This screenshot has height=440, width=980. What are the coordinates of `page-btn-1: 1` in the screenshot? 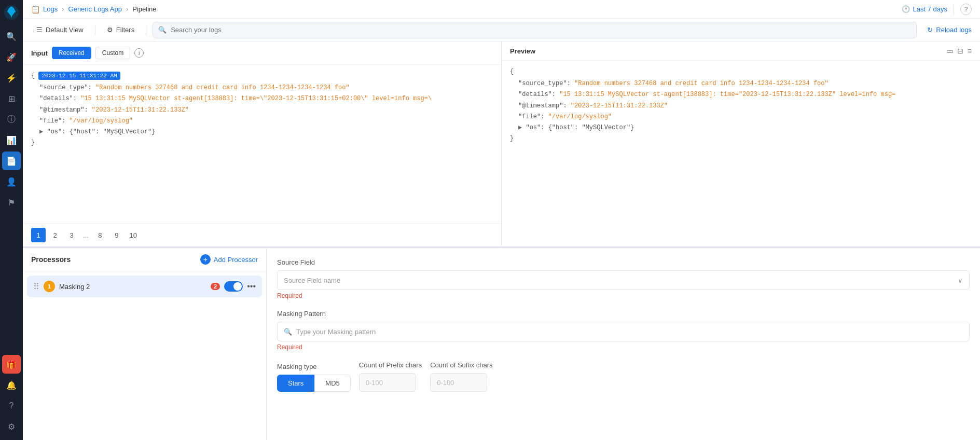 It's located at (38, 235).